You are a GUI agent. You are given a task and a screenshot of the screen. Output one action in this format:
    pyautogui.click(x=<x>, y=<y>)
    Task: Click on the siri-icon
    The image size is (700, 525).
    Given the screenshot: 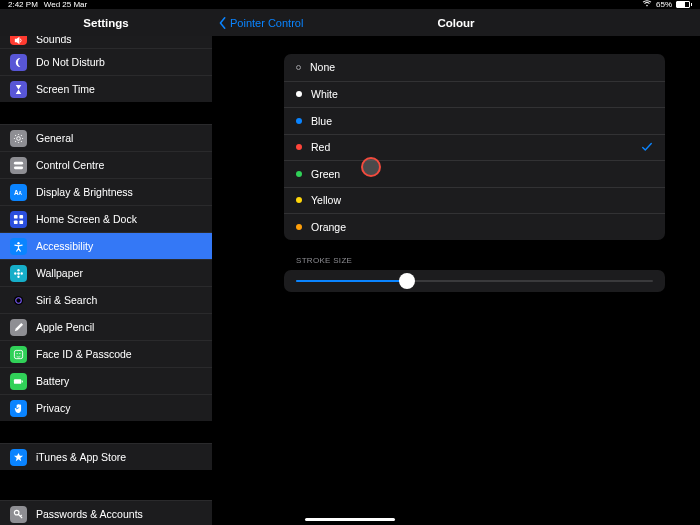 What is the action you would take?
    pyautogui.click(x=18, y=300)
    